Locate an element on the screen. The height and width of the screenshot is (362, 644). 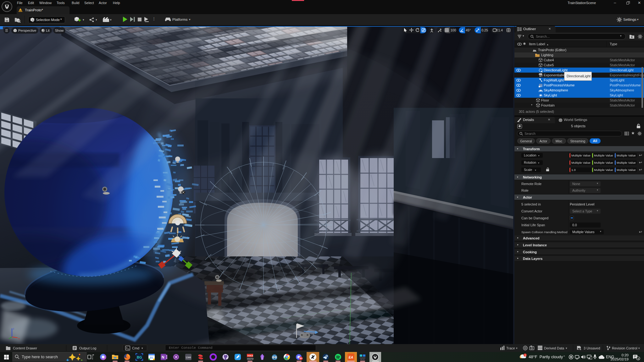
svg-text: 31 is located at coordinates (152, 358).